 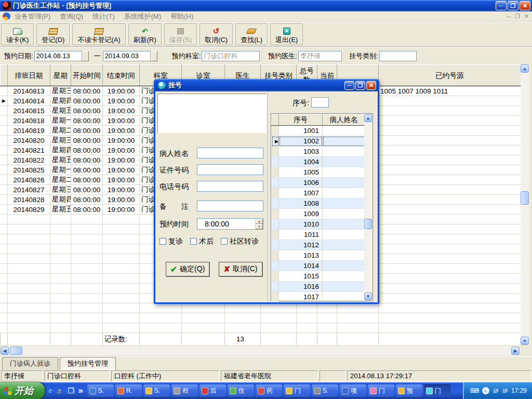 I want to click on scroll-down-icon: ▼, so click(x=525, y=341).